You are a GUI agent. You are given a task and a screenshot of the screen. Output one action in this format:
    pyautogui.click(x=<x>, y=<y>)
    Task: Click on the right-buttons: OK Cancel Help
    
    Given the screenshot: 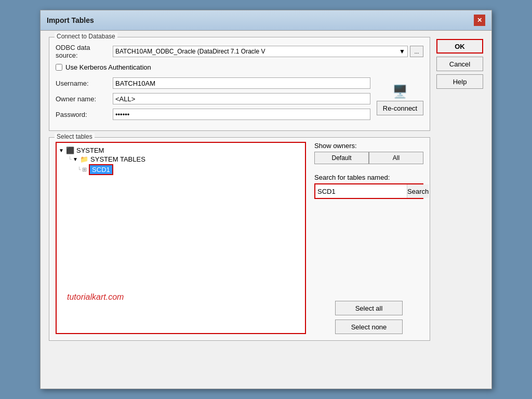 What is the action you would take?
    pyautogui.click(x=460, y=192)
    